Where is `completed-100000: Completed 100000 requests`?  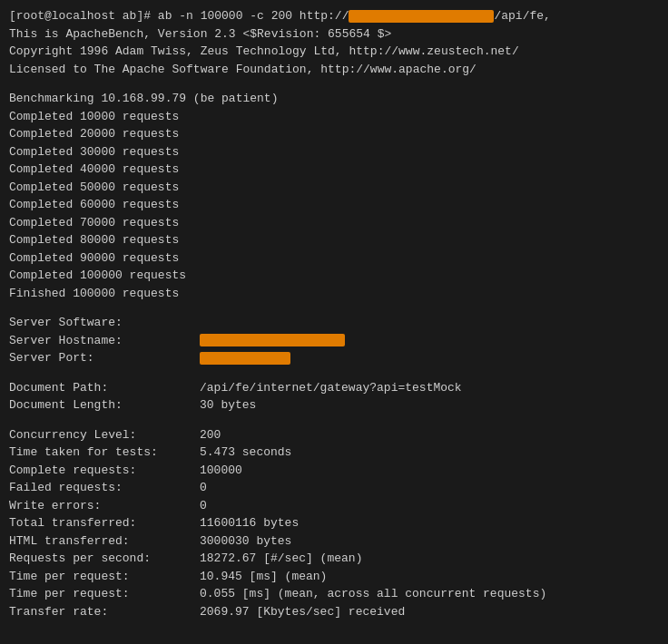 completed-100000: Completed 100000 requests is located at coordinates (334, 276).